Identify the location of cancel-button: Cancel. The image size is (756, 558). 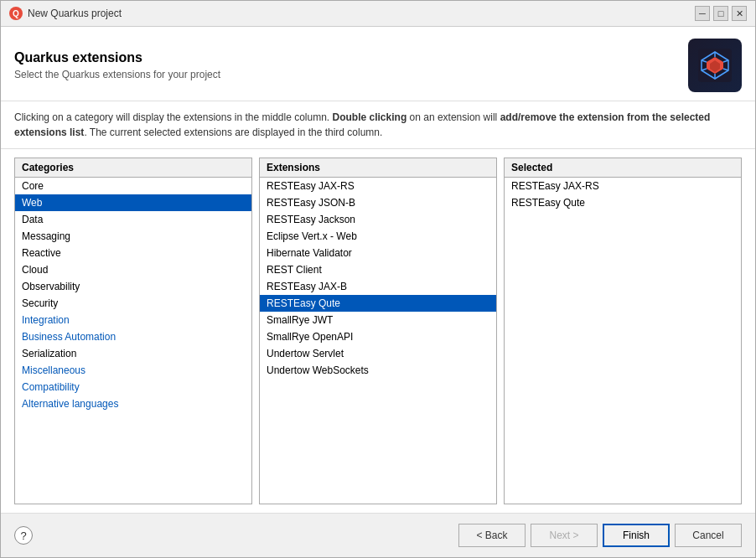
(708, 535).